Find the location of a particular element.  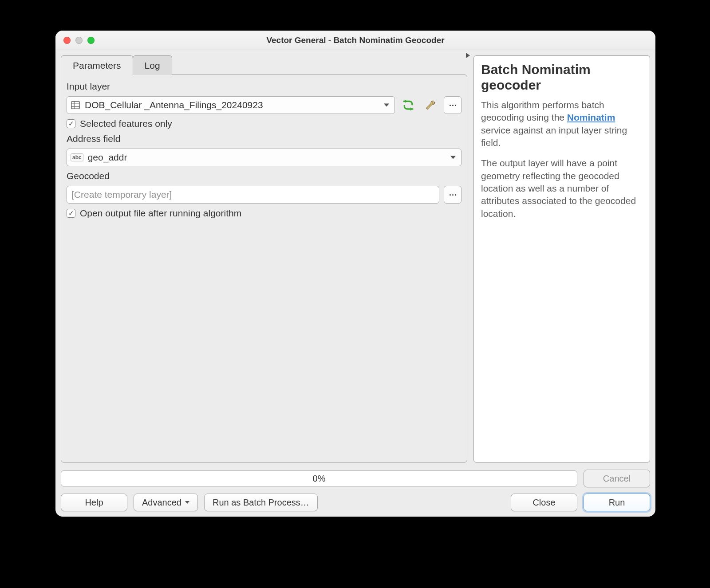

address-field-label: Address field is located at coordinates (264, 139).